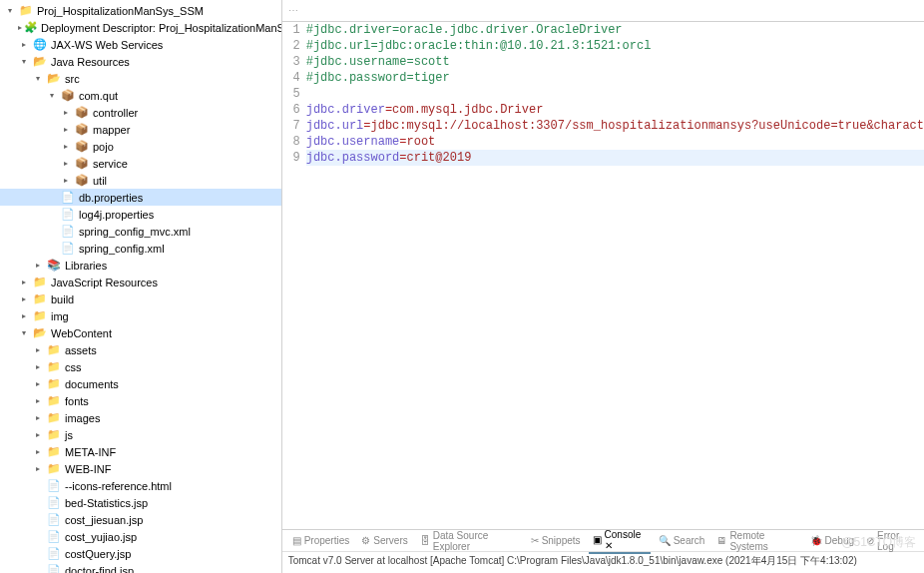 This screenshot has height=573, width=924. I want to click on tree-item: ▸📦util, so click(141, 180).